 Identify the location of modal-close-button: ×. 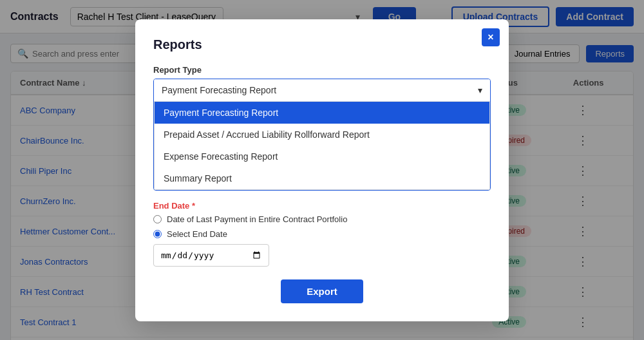
(491, 37).